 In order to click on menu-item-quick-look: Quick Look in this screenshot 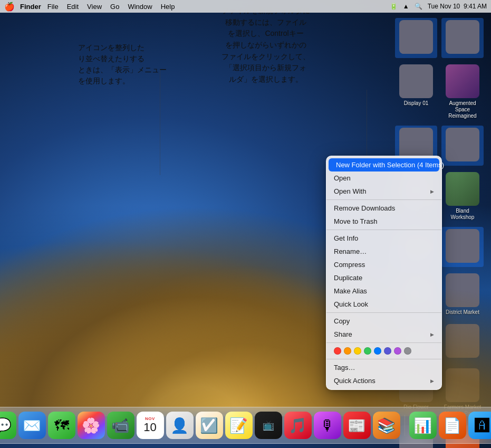, I will do `click(384, 304)`.